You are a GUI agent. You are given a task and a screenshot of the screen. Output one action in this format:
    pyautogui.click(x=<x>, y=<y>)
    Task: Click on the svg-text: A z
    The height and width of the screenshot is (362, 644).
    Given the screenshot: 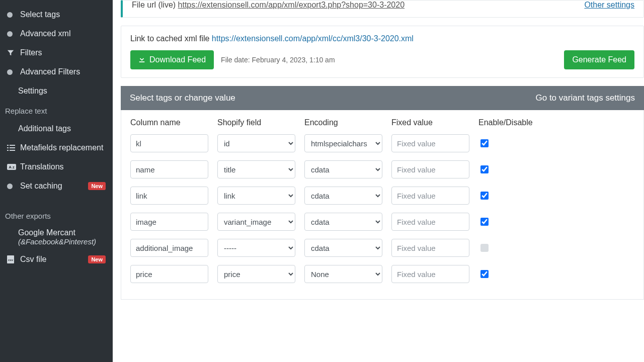 What is the action you would take?
    pyautogui.click(x=12, y=167)
    